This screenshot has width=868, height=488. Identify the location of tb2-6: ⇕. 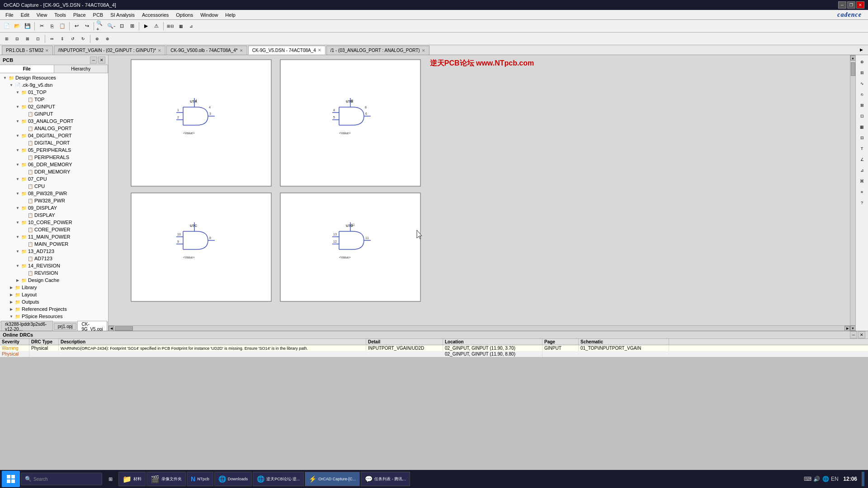
(62, 39).